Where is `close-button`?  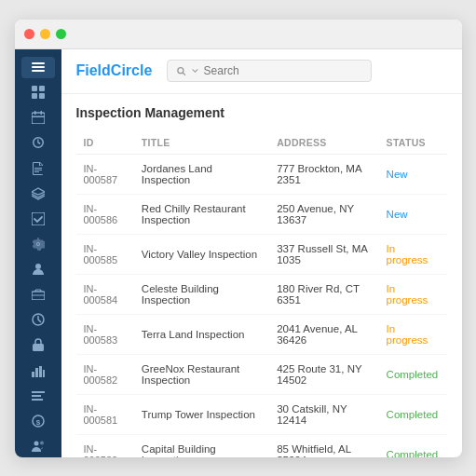
close-button is located at coordinates (30, 34).